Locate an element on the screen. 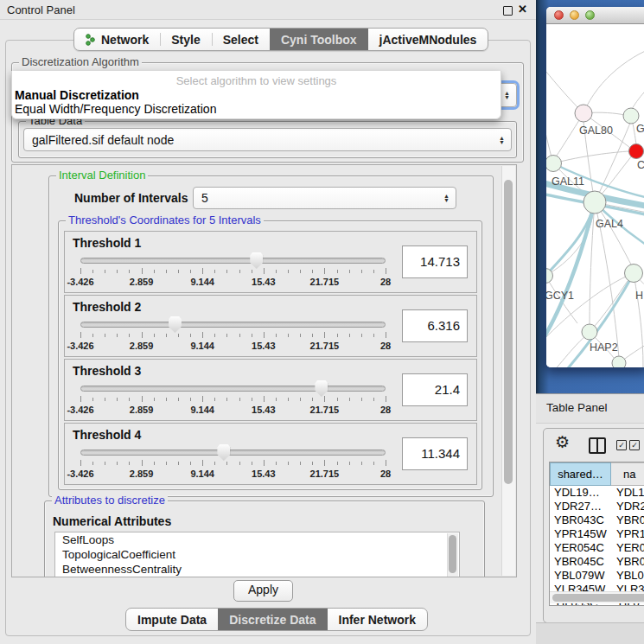 The height and width of the screenshot is (644, 644). tab-label: Impute Data is located at coordinates (172, 620).